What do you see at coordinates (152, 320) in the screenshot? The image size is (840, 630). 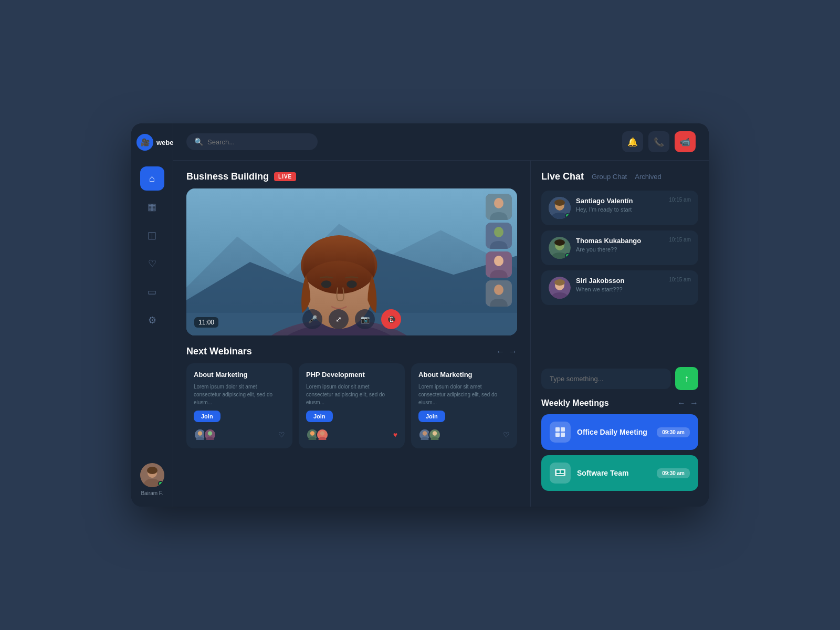 I see `nav-item-settings: ⚙` at bounding box center [152, 320].